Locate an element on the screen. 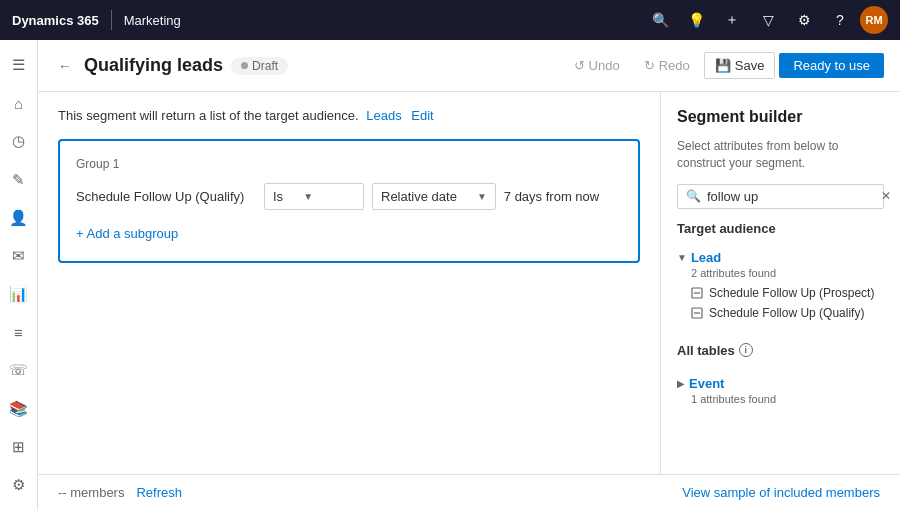  status-label: Draft is located at coordinates (265, 66).